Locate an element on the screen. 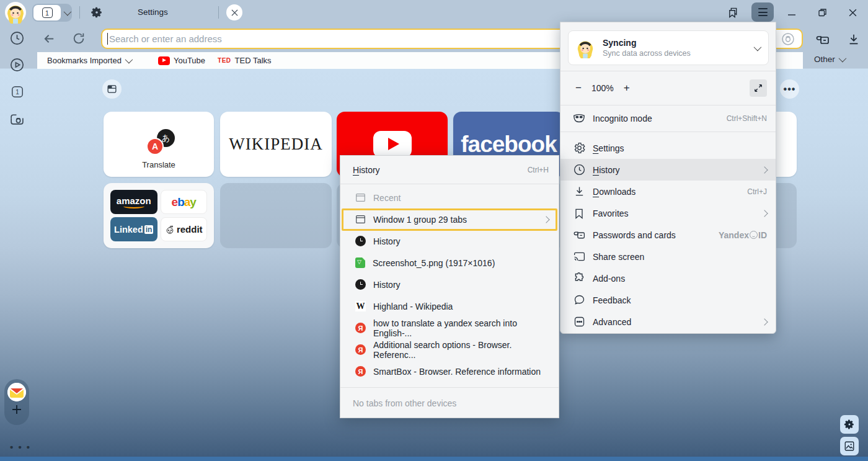 The image size is (868, 461). downloads-other-dropdown: Other is located at coordinates (830, 60).